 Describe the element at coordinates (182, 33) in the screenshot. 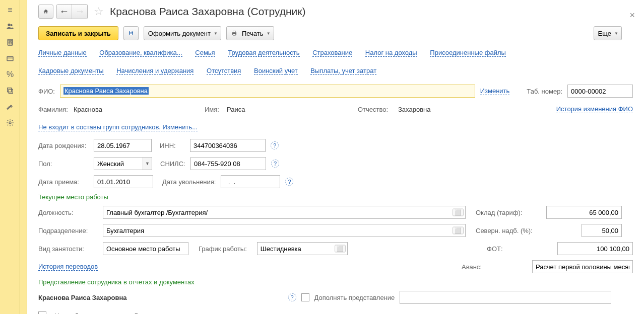

I see `document-menu: Оформить документ` at that location.